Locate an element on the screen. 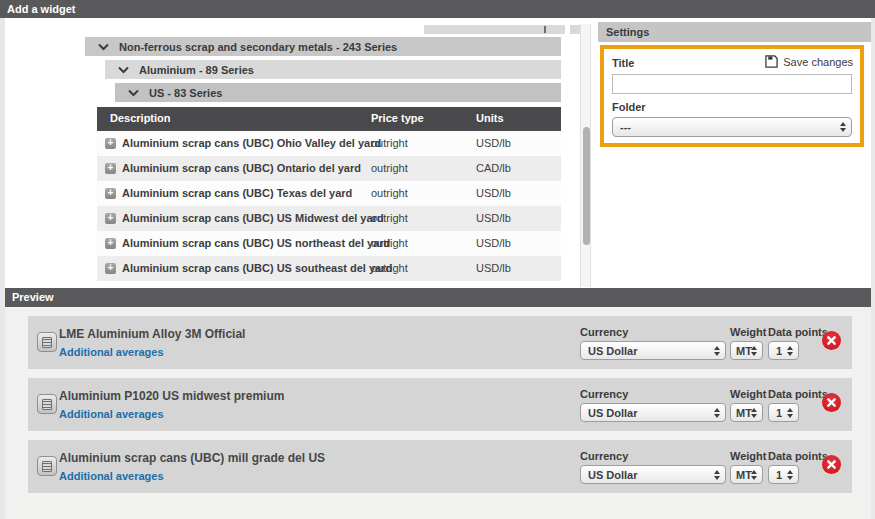 The width and height of the screenshot is (875, 519). table-row: + Aluminium scrap cans (UBC) US northeas… is located at coordinates (329, 244).